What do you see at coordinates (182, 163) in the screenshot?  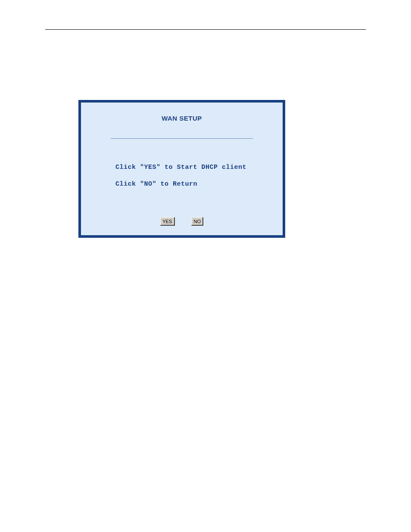 I see `dialog-body: Click "YES" to Start DHCP client Click "…` at bounding box center [182, 163].